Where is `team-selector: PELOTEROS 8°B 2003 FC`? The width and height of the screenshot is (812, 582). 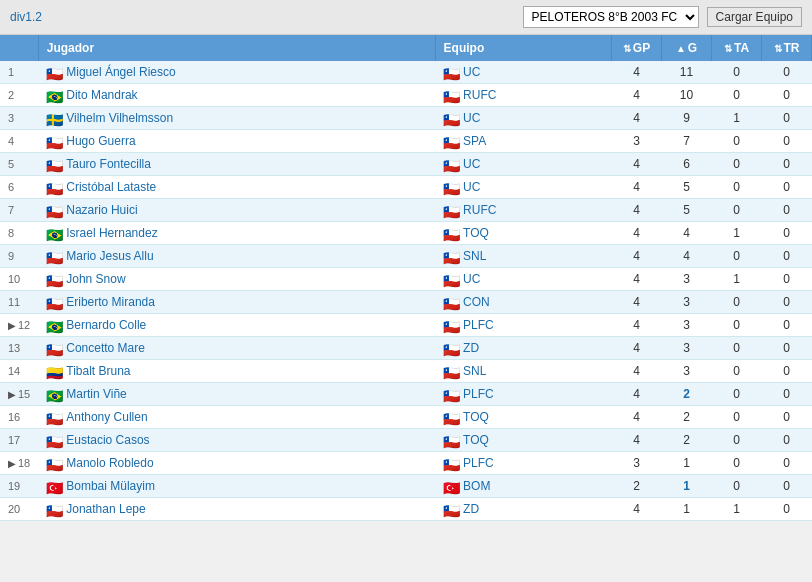
team-selector: PELOTEROS 8°B 2003 FC is located at coordinates (611, 17).